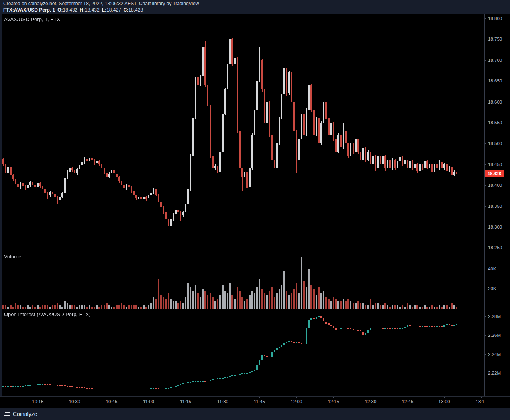 The height and width of the screenshot is (420, 510). I want to click on last-price-badge: 18.428, so click(494, 174).